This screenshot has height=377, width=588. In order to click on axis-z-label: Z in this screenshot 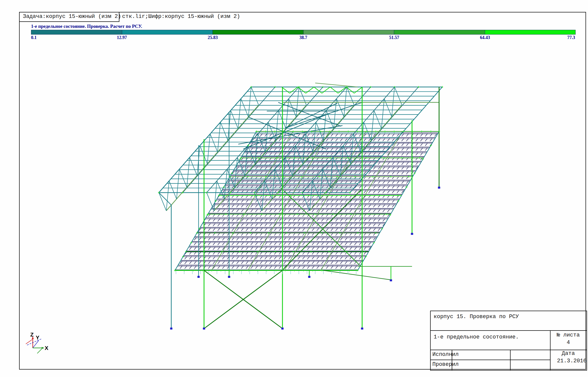, I will do `click(32, 335)`.